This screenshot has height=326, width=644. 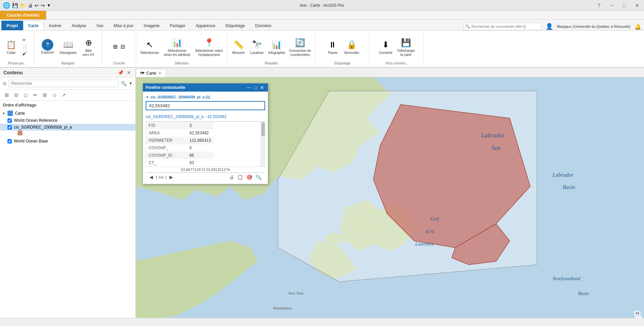 What do you see at coordinates (240, 177) in the screenshot?
I see `popup-export-btn: 📋` at bounding box center [240, 177].